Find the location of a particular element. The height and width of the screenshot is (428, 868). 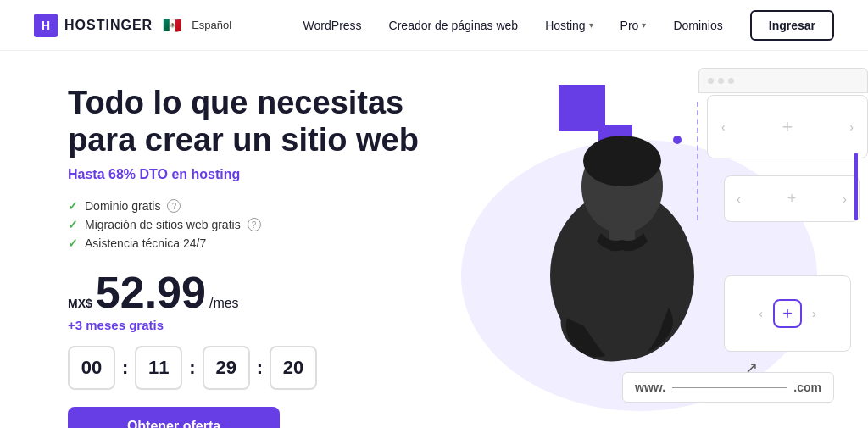

hero-subtitle: Hasta 68% DTO en hosting is located at coordinates (243, 175).